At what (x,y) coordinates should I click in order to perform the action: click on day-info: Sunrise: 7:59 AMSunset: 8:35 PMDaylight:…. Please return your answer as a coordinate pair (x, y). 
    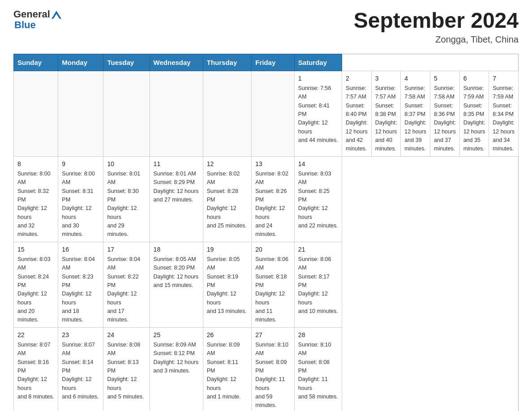
    Looking at the image, I should click on (475, 119).